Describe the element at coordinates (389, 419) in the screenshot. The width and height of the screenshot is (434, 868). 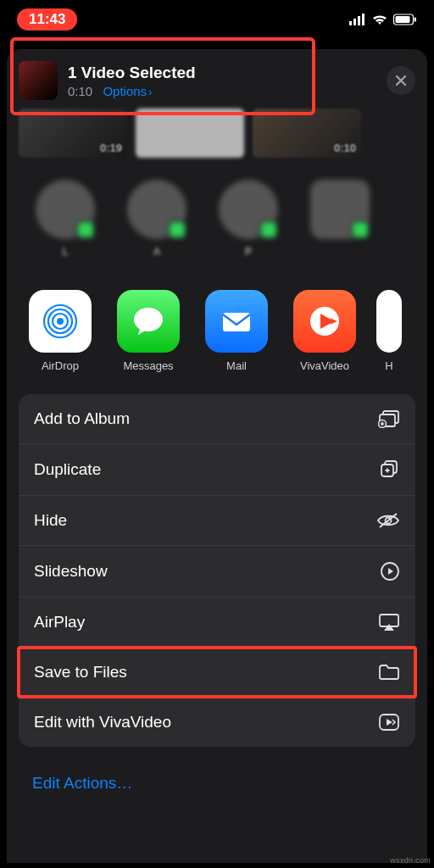
I see `album-add-icon` at that location.